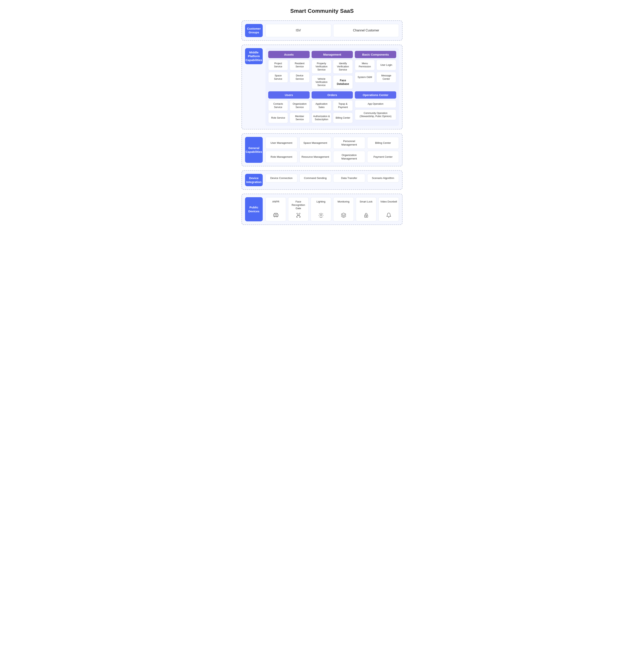 This screenshot has width=644, height=645. I want to click on middle-platform-label: MiddlePlatformCapabilities, so click(254, 56).